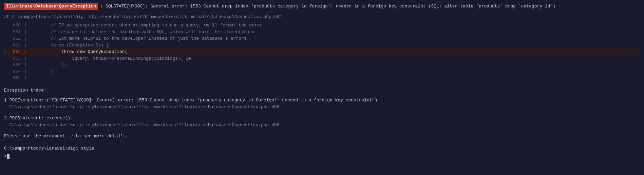  Describe the element at coordinates (322, 104) in the screenshot. I see `trace-item: 1PDOException::("SQLSTATE[HY000]: Genera…` at that location.